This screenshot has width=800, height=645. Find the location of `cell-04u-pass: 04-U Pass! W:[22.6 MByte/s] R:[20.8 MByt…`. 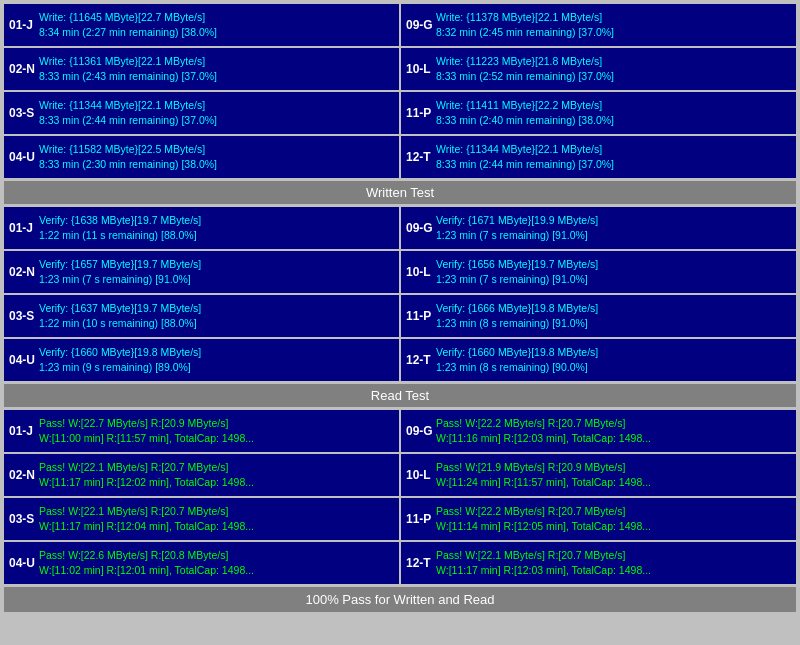

cell-04u-pass: 04-U Pass! W:[22.6 MByte/s] R:[20.8 MByt… is located at coordinates (202, 563).